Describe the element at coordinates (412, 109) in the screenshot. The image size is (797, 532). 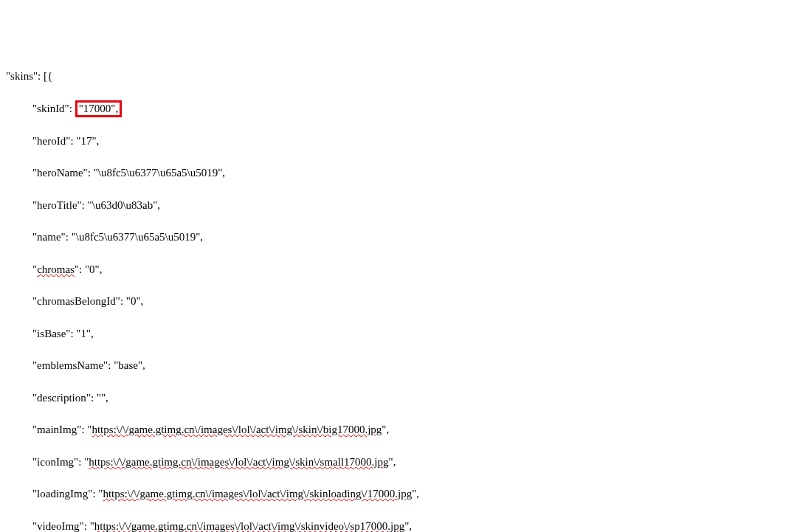
I see `skin0-skinid: "skinId": "17000",` at that location.